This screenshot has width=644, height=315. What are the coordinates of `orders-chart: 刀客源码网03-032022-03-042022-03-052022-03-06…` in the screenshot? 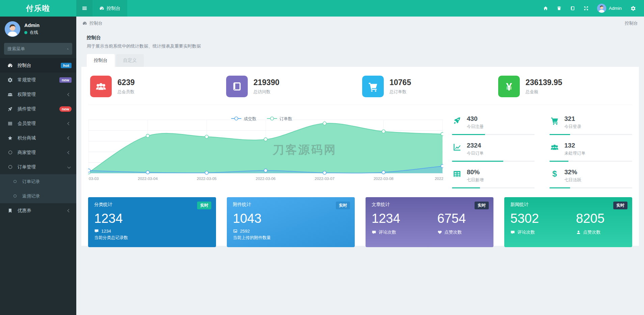 It's located at (266, 151).